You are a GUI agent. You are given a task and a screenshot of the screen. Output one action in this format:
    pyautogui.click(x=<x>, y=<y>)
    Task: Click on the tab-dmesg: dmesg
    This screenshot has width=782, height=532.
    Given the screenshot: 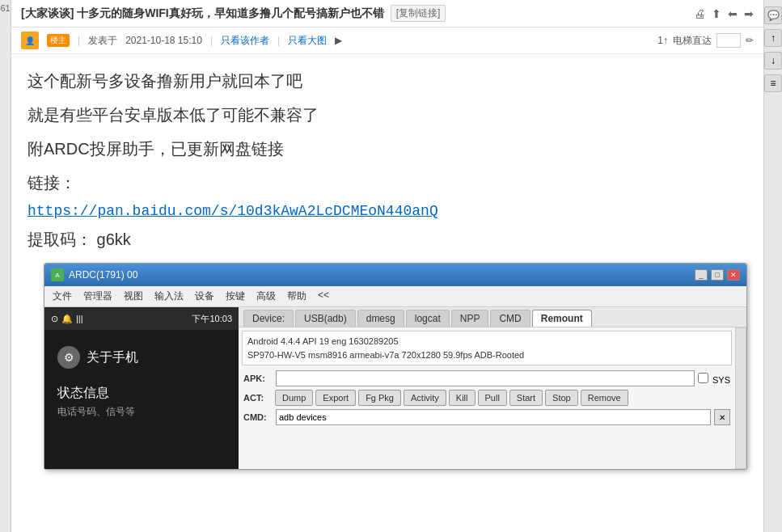 What is the action you would take?
    pyautogui.click(x=381, y=319)
    